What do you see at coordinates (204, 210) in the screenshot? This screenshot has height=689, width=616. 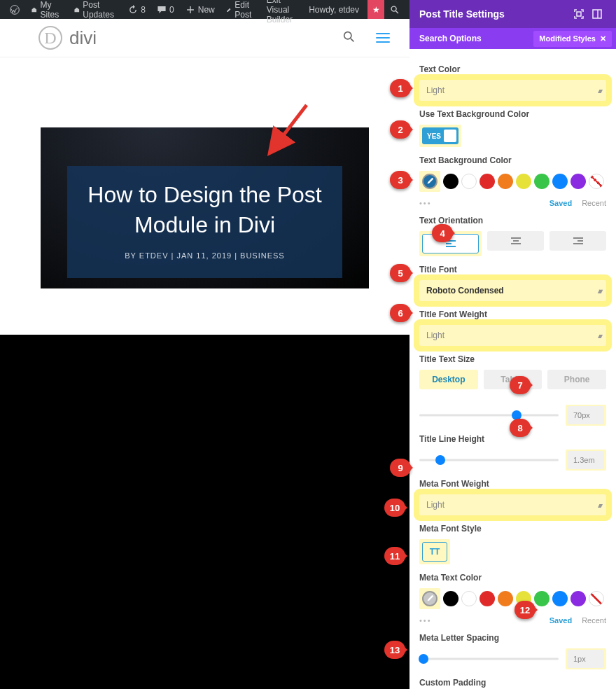 I see `post-title: How to Design the Post Module in Divi` at bounding box center [204, 210].